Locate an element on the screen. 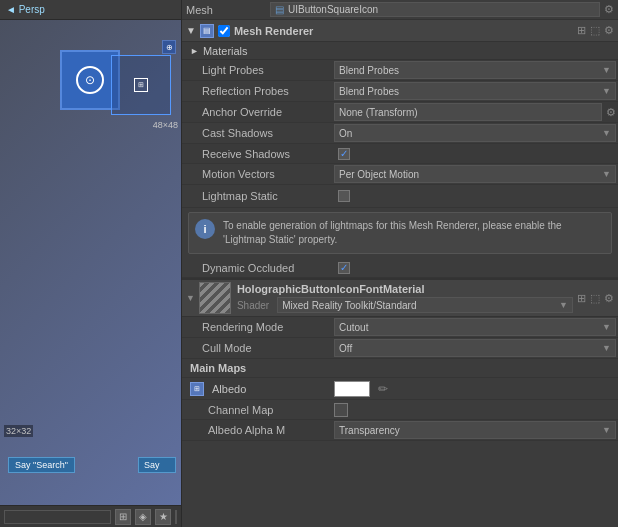 This screenshot has height=527, width=618. cast-shadows-dropdown-arrow: ▼ is located at coordinates (606, 133).